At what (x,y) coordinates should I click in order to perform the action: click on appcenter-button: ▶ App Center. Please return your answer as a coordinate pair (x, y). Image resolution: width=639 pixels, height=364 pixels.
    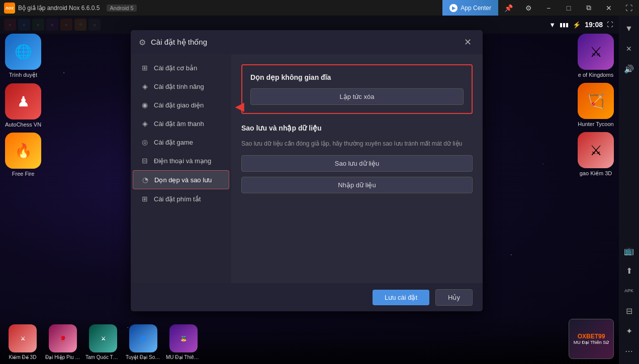
    Looking at the image, I should click on (471, 8).